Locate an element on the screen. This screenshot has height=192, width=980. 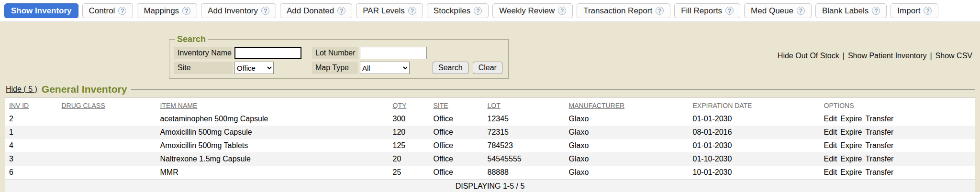
search-button: Search is located at coordinates (451, 68).